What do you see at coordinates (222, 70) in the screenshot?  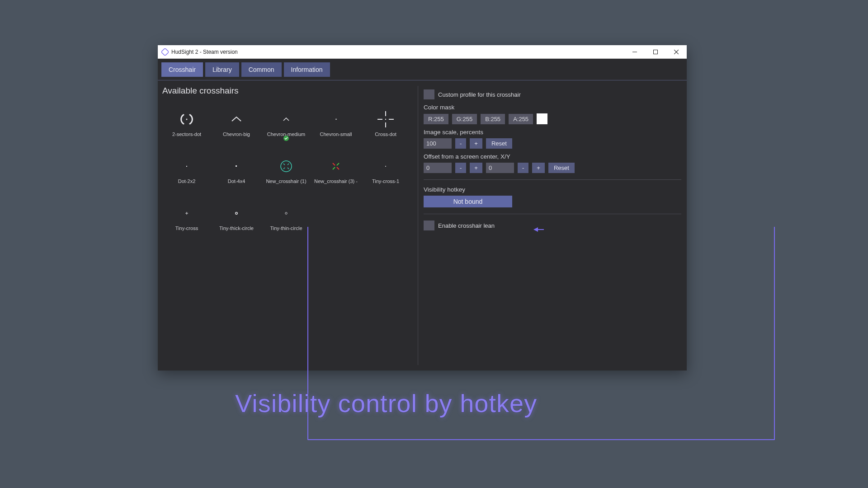 I see `tab-library: Library` at bounding box center [222, 70].